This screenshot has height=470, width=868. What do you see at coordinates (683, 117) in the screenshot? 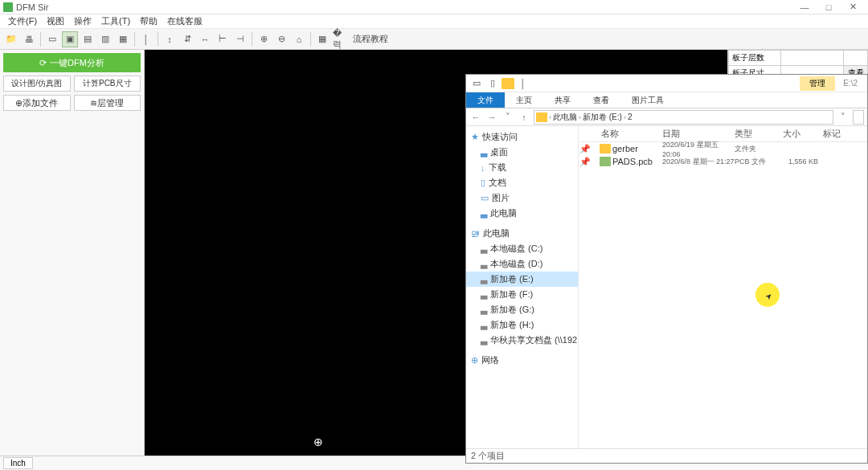
I see `address-field: › 此电脑 › 新加卷 (E:) › 2` at bounding box center [683, 117].